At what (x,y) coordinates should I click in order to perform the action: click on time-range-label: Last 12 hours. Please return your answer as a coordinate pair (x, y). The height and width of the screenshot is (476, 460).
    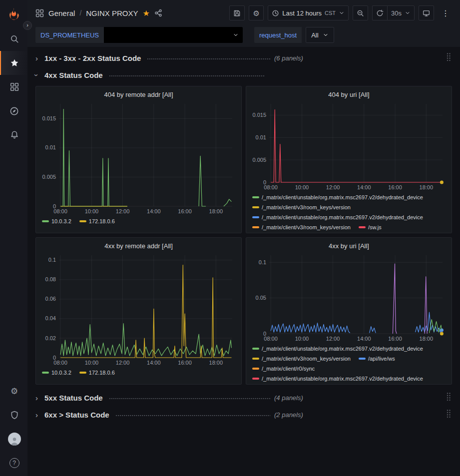
    Looking at the image, I should click on (302, 13).